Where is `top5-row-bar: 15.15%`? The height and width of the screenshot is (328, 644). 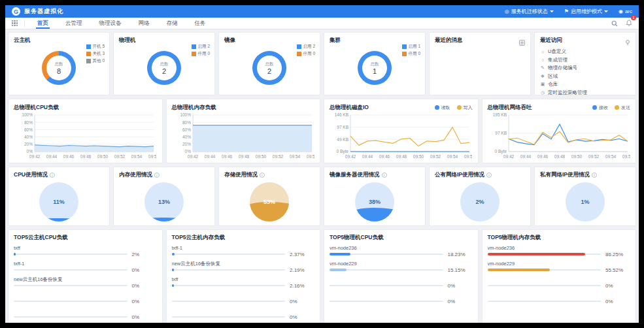
top5-row-bar: 15.15% is located at coordinates (401, 270).